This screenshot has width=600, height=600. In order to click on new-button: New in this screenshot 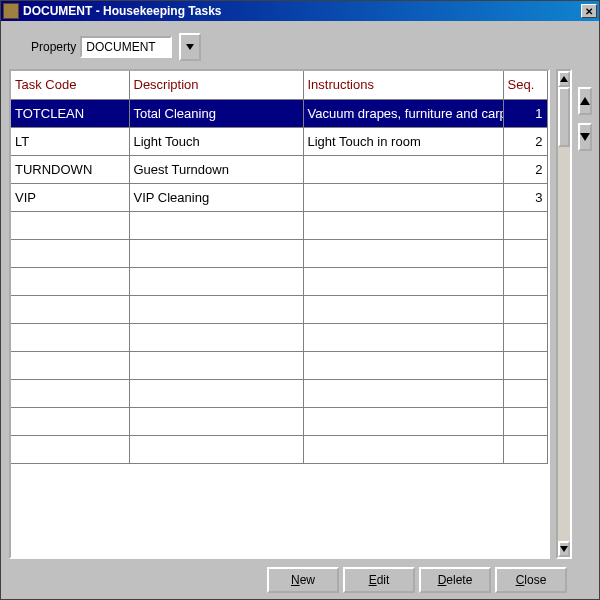, I will do `click(303, 580)`.